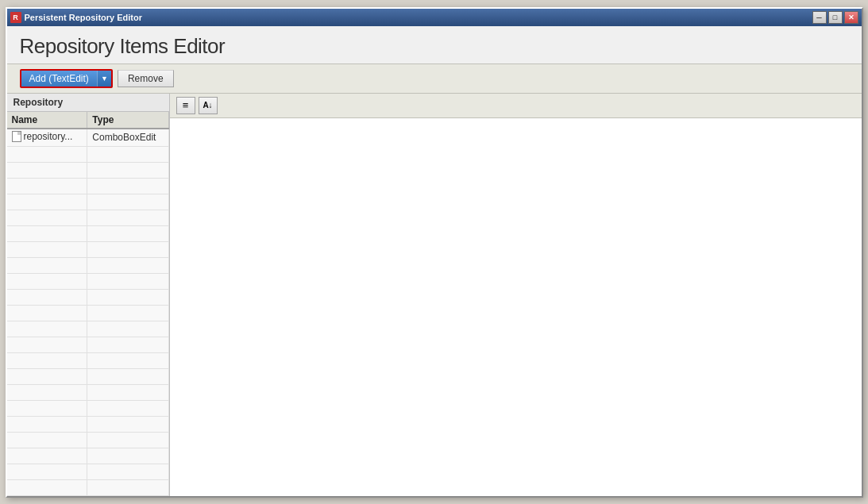 The height and width of the screenshot is (504, 868). Describe the element at coordinates (516, 106) in the screenshot. I see `right-toolbar: ≡ A↓` at that location.